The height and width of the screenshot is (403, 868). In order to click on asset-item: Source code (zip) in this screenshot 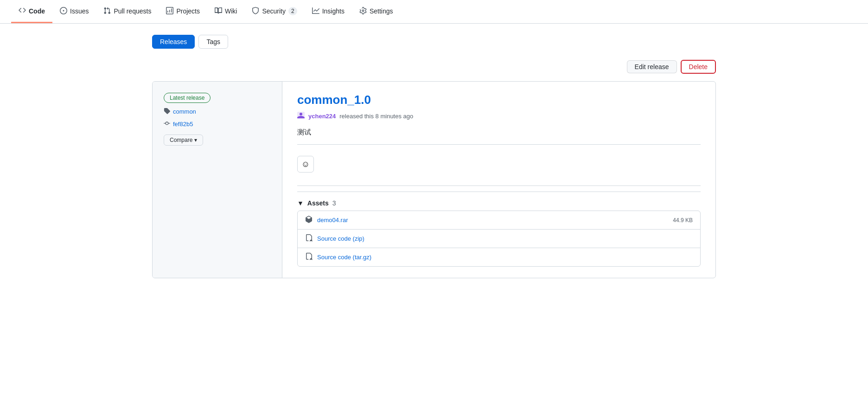, I will do `click(499, 239)`.